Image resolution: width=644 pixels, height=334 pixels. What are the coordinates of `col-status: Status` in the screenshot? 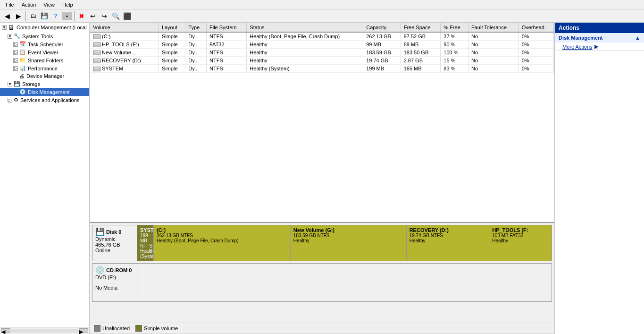 It's located at (305, 27).